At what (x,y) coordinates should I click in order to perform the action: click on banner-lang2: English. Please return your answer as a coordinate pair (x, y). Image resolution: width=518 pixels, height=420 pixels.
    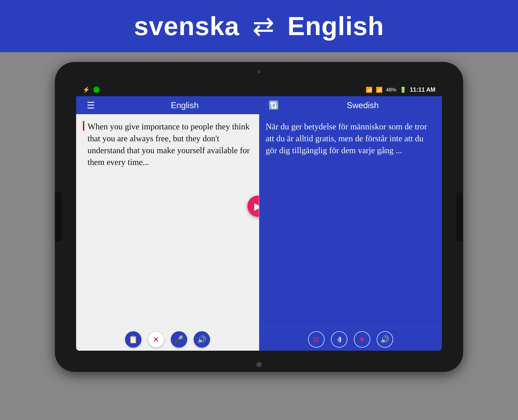
    Looking at the image, I should click on (336, 26).